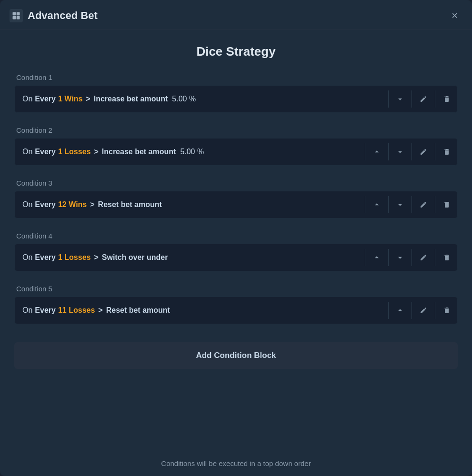 The height and width of the screenshot is (476, 472). Describe the element at coordinates (205, 99) in the screenshot. I see `condition-text-1: On Every 1 Wins > Increase bet amount 5.…` at that location.